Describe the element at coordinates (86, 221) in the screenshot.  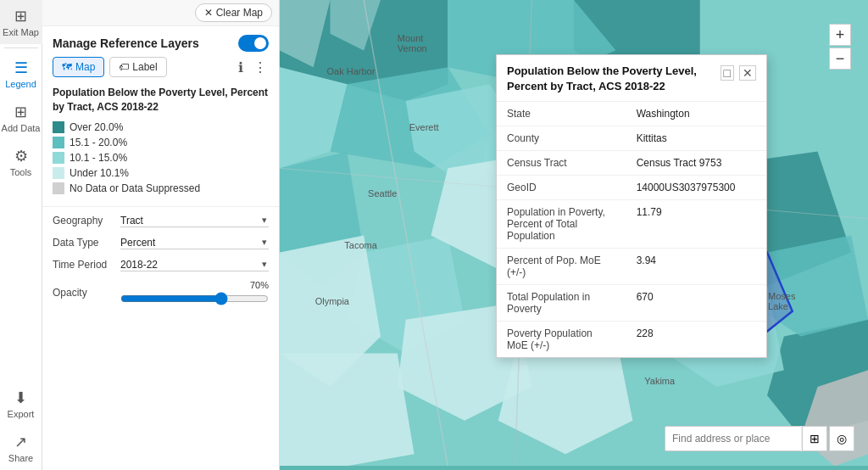
I see `geography-label: Geography` at that location.